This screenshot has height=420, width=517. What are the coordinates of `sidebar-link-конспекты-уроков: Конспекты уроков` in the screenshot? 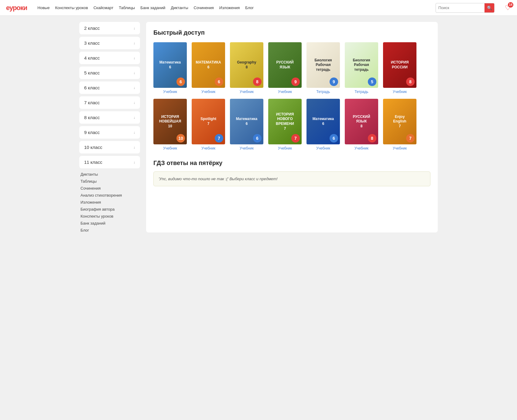 It's located at (110, 216).